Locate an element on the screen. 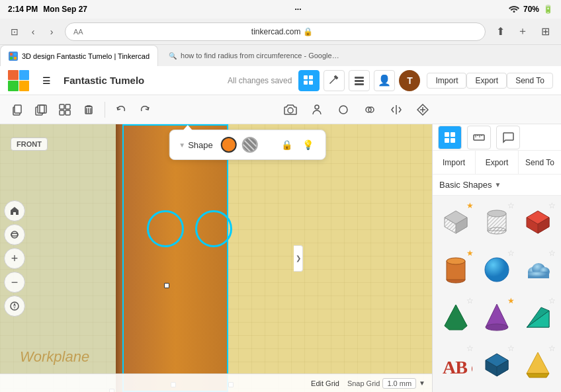  zoom-in-button: + is located at coordinates (15, 258).